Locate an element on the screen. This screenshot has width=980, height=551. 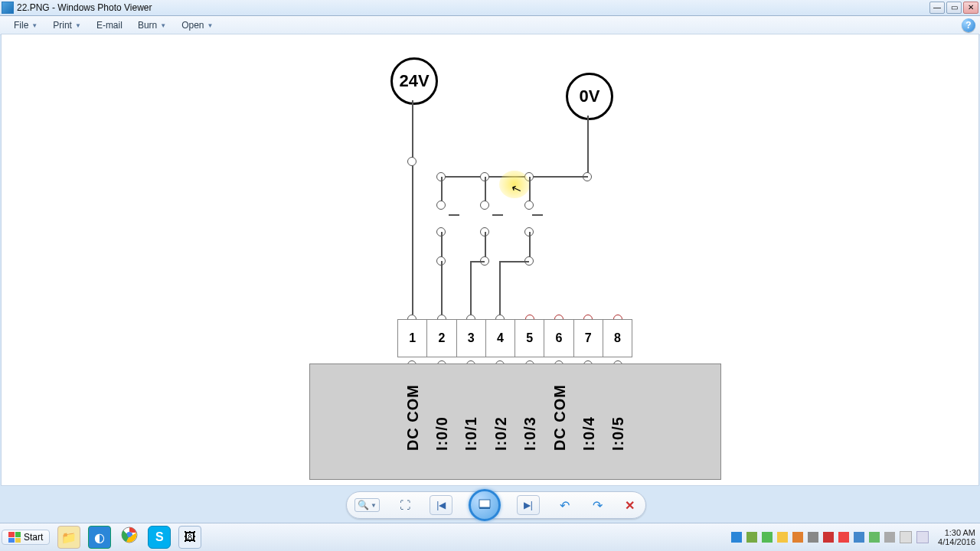
delete-button: ✕ is located at coordinates (630, 505).